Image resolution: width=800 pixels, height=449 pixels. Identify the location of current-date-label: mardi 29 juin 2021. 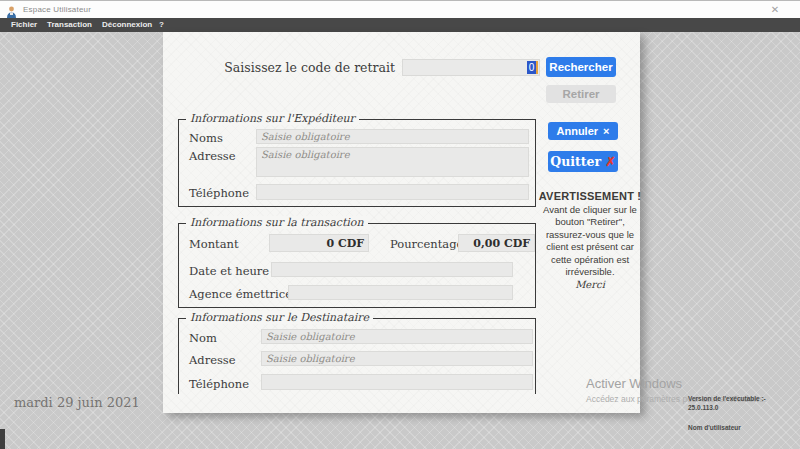
(77, 402).